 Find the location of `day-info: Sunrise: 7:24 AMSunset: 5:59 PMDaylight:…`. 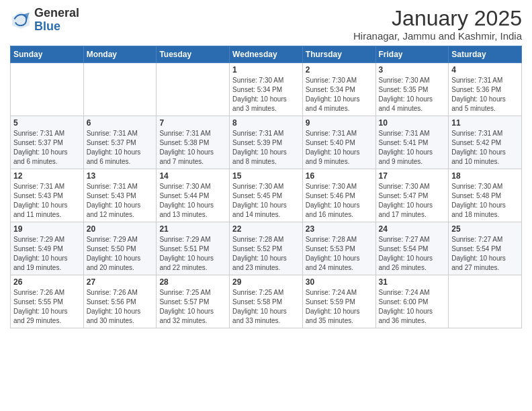

day-info: Sunrise: 7:24 AMSunset: 5:59 PMDaylight:… is located at coordinates (339, 307).